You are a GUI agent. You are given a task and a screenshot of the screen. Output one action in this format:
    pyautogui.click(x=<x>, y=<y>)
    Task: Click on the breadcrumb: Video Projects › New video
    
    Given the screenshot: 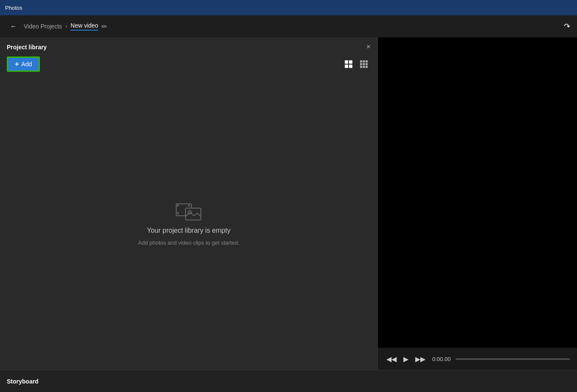 What is the action you would take?
    pyautogui.click(x=61, y=26)
    